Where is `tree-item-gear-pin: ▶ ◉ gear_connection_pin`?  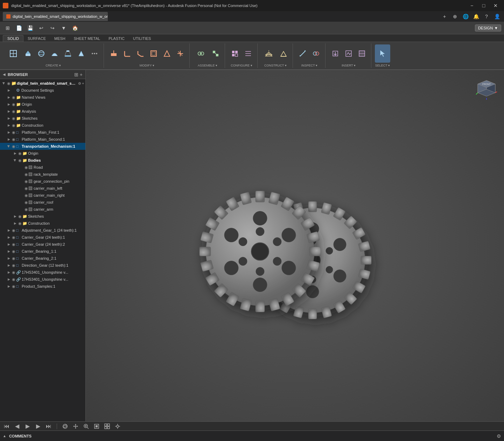
tree-item-gear-pin: ▶ ◉ gear_connection_pin is located at coordinates (43, 181).